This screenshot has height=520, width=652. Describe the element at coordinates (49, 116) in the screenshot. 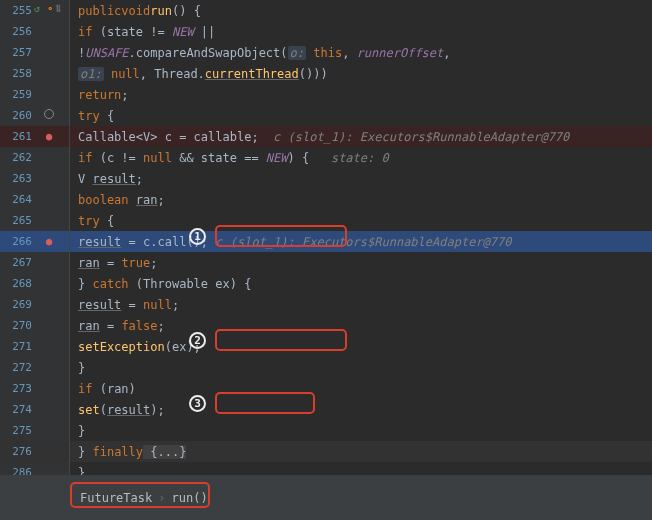

I see `disabled-breakpoint-icon` at that location.